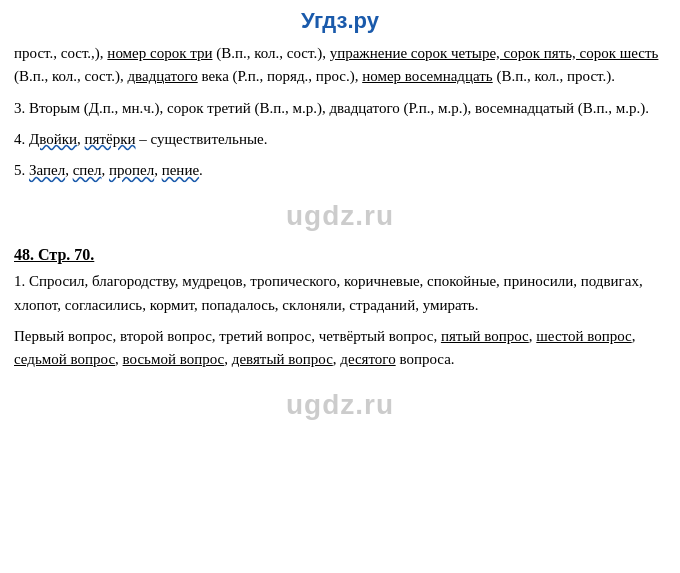  Describe the element at coordinates (340, 66) in the screenshot. I see `paragraph1-text: прост., сост.,), номер сорок три (В.п., …` at that location.